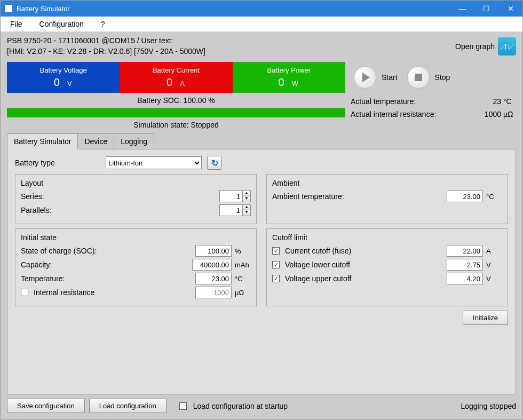  I want to click on titlebar: Battery Simulator — ☐ ✕, so click(262, 9).